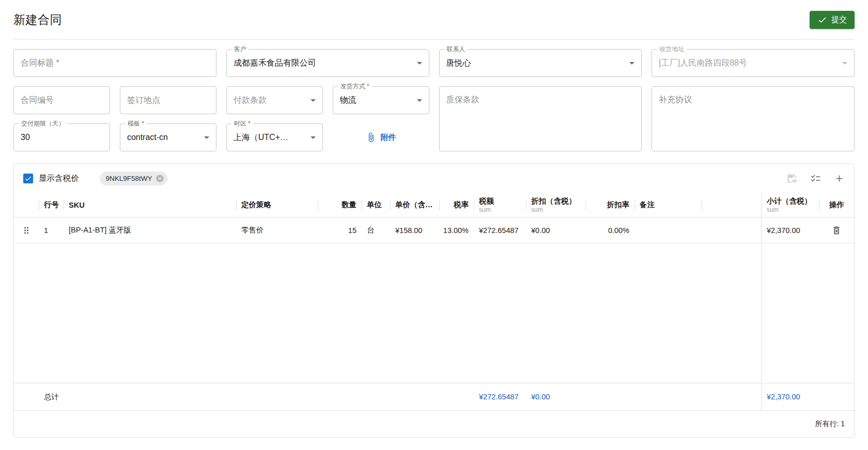 The height and width of the screenshot is (450, 868). What do you see at coordinates (500, 397) in the screenshot?
I see `total-tax-amount: ¥272.65487` at bounding box center [500, 397].